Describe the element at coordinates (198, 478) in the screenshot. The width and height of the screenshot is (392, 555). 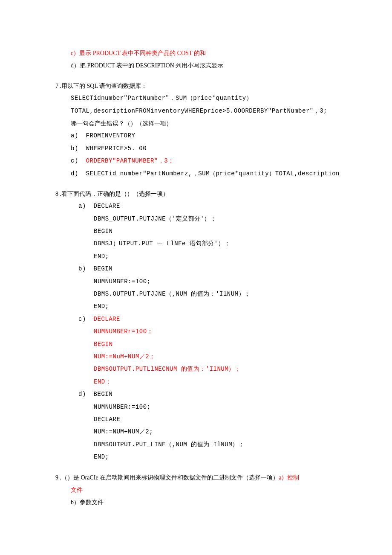
I see `question-9-stem: 9 .（）是 OraCIe 在启动期间用来标识物理文件和数据文件的二进制文件（选…` at that location.